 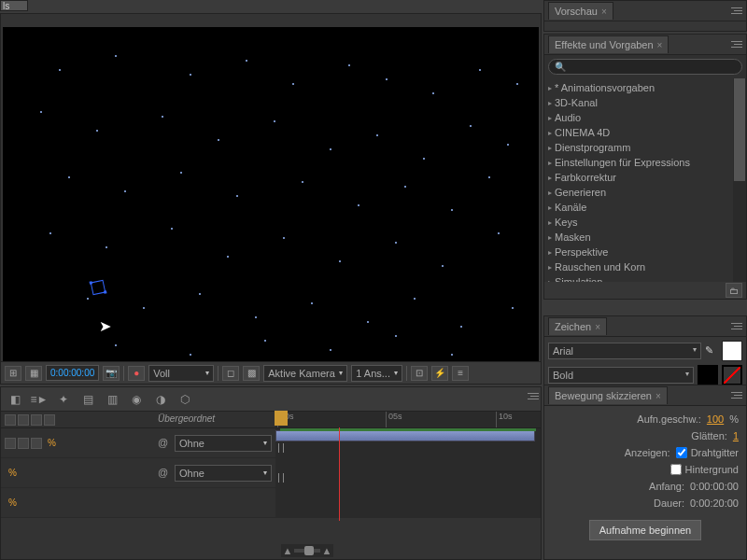 I want to click on effects-category: Kanäle, so click(x=639, y=207).